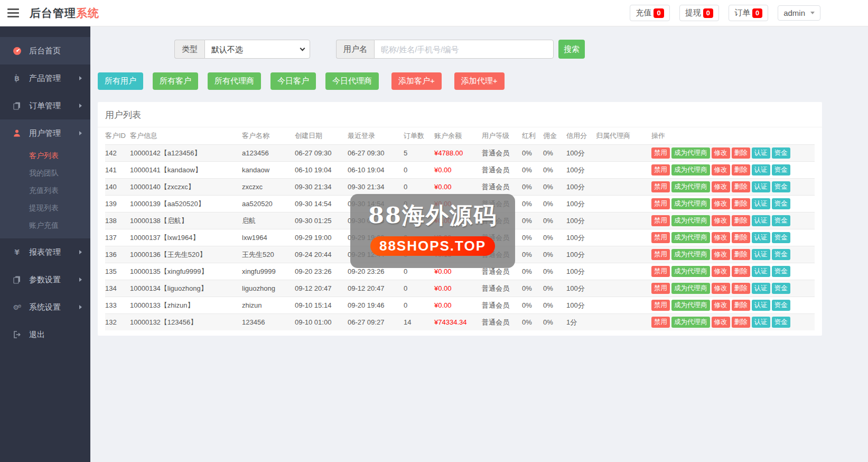 The width and height of the screenshot is (868, 462). I want to click on hamburger-menu-icon, so click(13, 13).